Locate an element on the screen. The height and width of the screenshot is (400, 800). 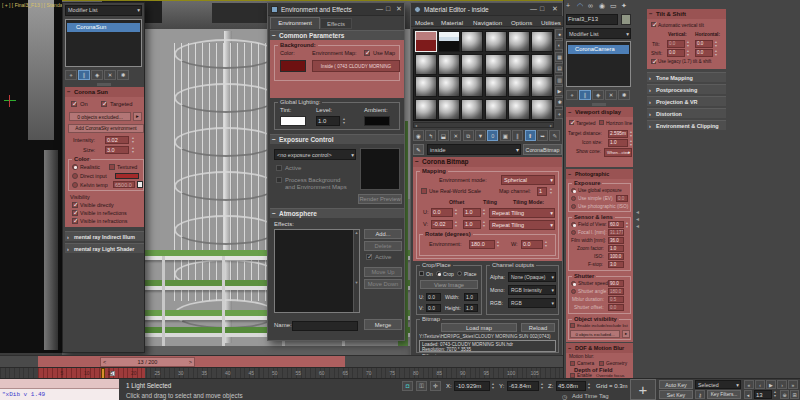
rollout-distortion: Distortion is located at coordinates (686, 113).